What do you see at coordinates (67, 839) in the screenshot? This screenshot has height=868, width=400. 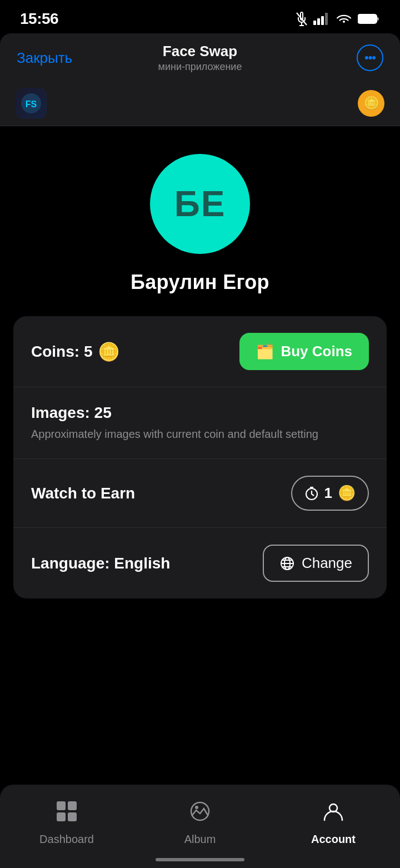 I see `dashboard-label: Dashboard` at bounding box center [67, 839].